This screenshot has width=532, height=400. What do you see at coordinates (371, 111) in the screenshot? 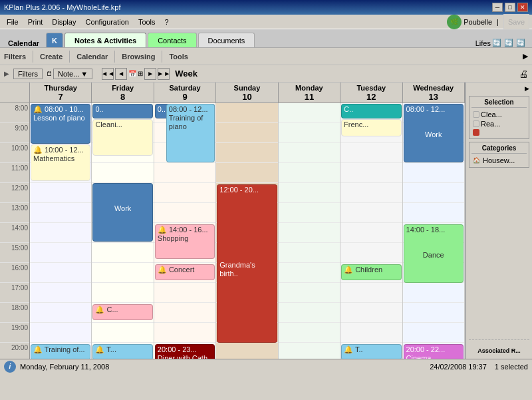
I see `event-tue-c: C..` at bounding box center [371, 111].